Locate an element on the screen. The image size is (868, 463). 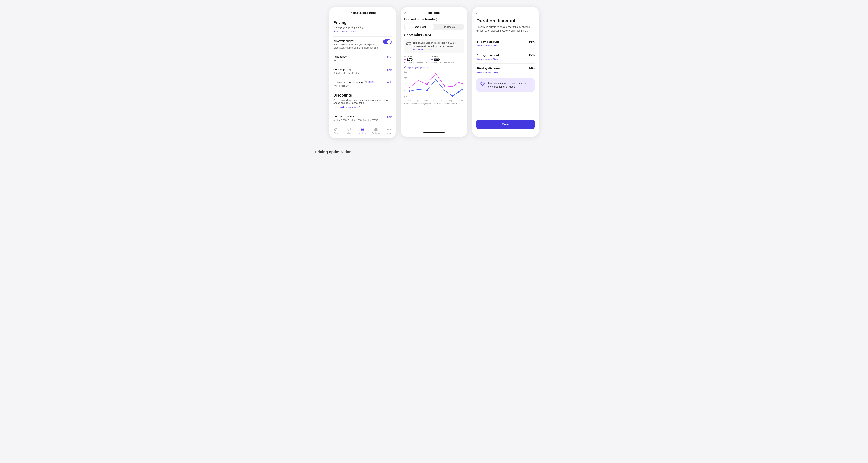
duration-discount-desc: 3+ day (10%), 7+ day (15%), 30+ day (30%… is located at coordinates (359, 120).